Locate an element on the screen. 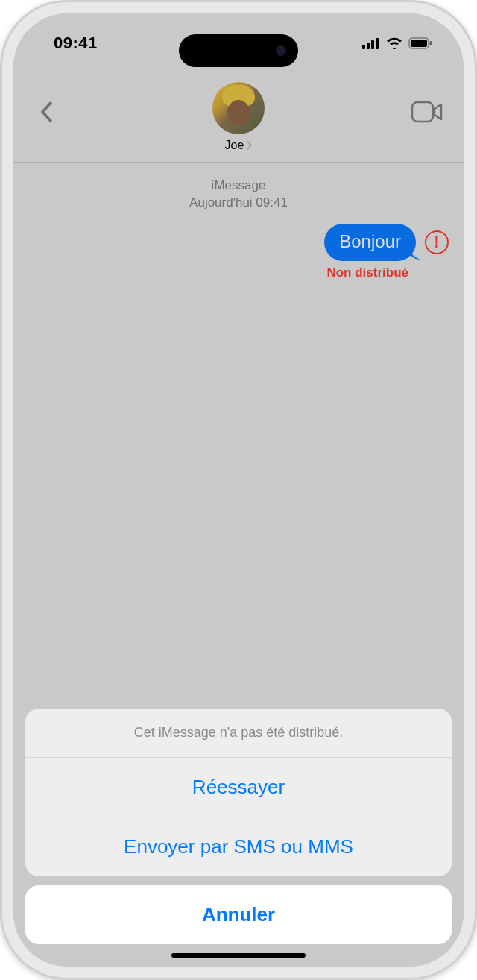 The width and height of the screenshot is (477, 980). volume-down-button is located at coordinates (1, 307).